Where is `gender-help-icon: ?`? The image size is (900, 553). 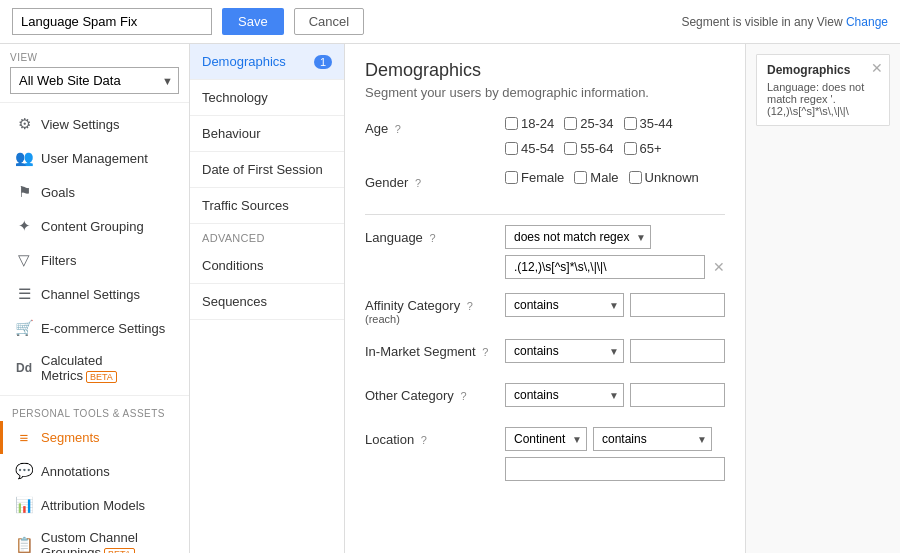 gender-help-icon: ? is located at coordinates (418, 183).